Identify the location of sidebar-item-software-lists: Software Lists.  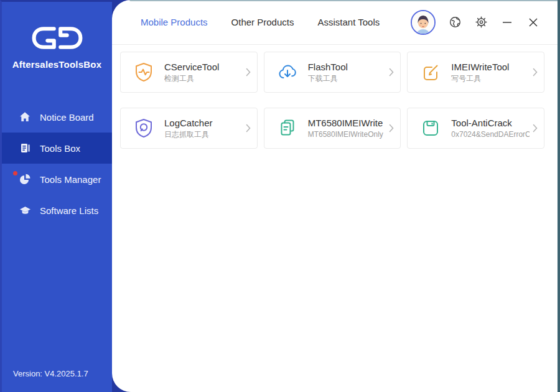
(57, 210).